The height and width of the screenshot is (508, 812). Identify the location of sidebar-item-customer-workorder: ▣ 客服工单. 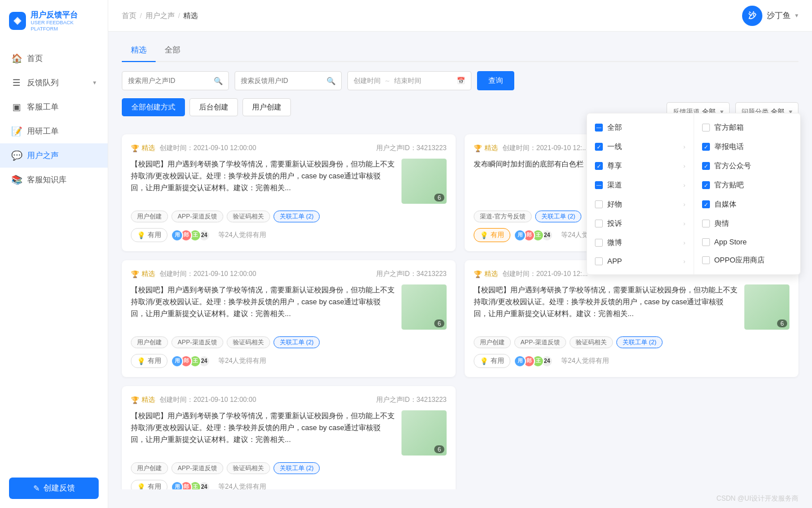
(54, 107).